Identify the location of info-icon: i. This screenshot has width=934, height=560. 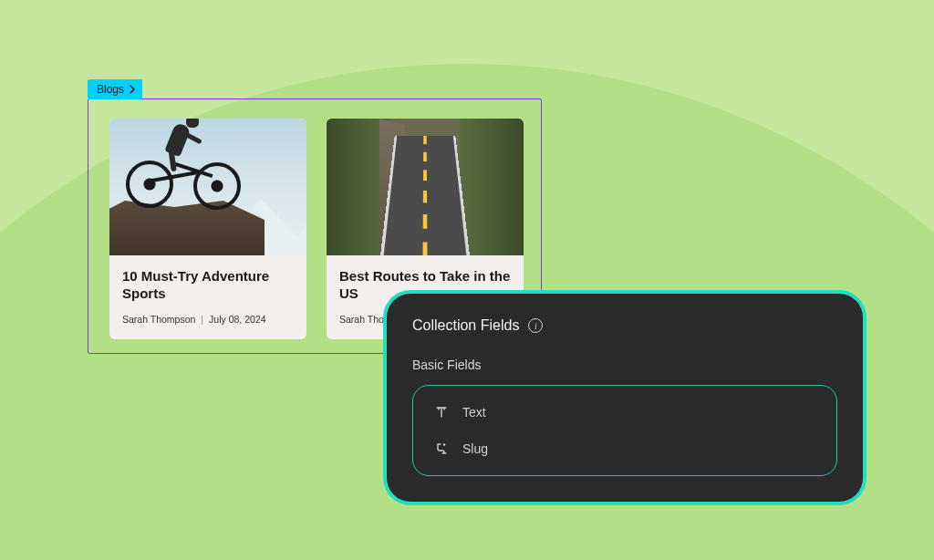
(535, 326).